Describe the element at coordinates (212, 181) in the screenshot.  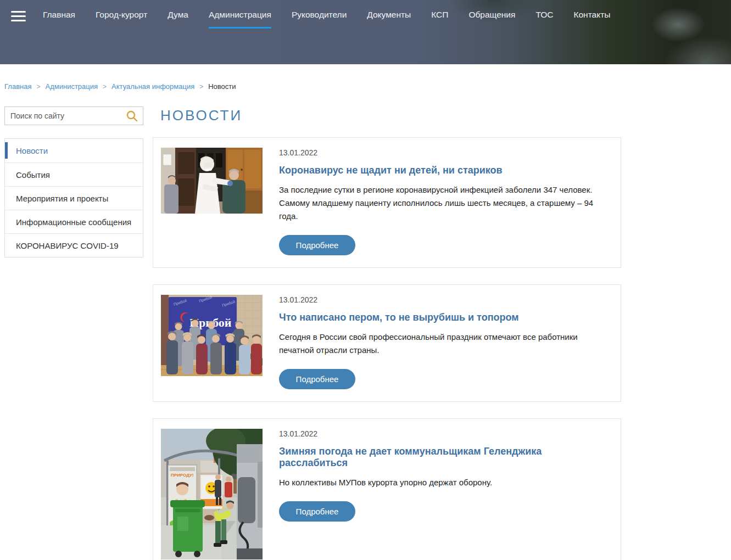
I see `vaccination-image` at that location.